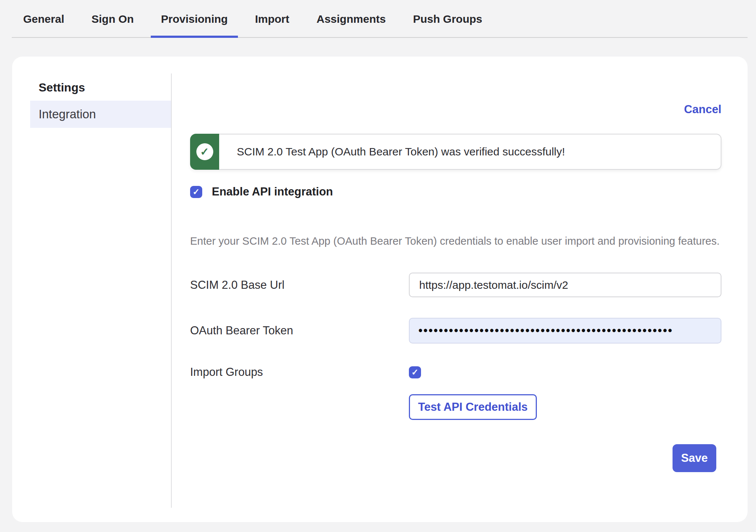 The width and height of the screenshot is (756, 532). Describe the element at coordinates (415, 373) in the screenshot. I see `import-groups-checkbox: ✓` at that location.